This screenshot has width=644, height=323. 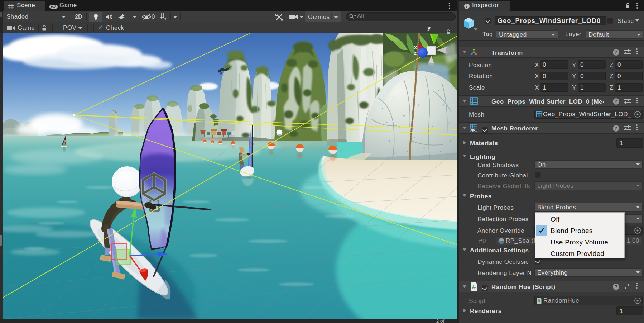 I want to click on svg-text: x, so click(x=415, y=47).